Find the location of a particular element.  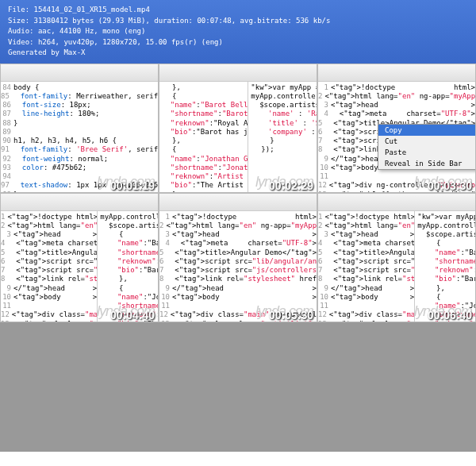

menu-item-copy: Copy is located at coordinates (427, 130).